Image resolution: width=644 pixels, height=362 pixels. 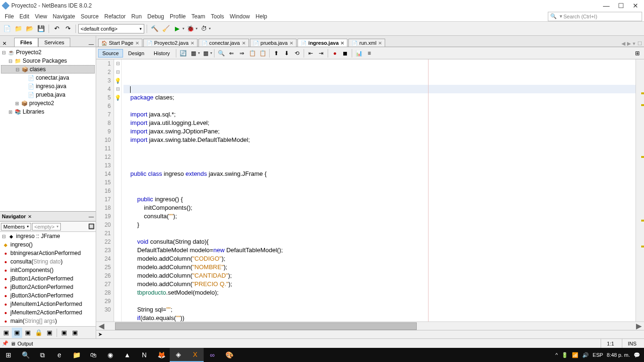 What do you see at coordinates (380, 123) in the screenshot?
I see `code-line: import java.util.logging.Level;` at bounding box center [380, 123].